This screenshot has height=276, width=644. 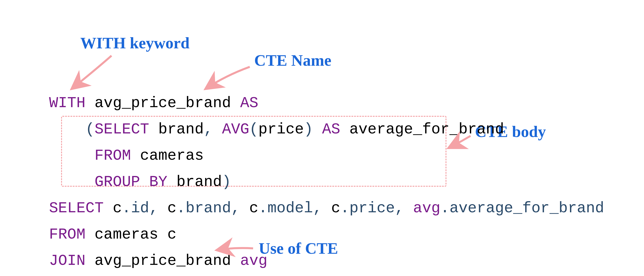 I want to click on col-id: id, so click(x=140, y=208).